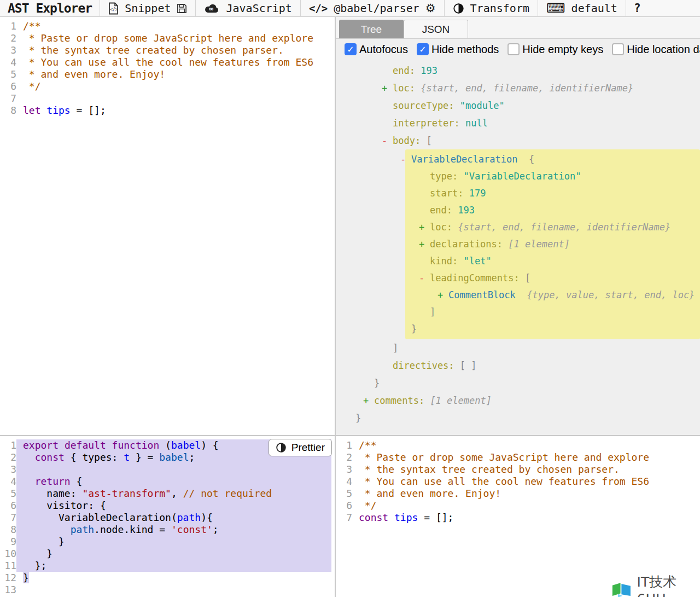 This screenshot has width=700, height=597. Describe the element at coordinates (174, 494) in the screenshot. I see `code-line-content: name: "ast-transform", // not required` at that location.